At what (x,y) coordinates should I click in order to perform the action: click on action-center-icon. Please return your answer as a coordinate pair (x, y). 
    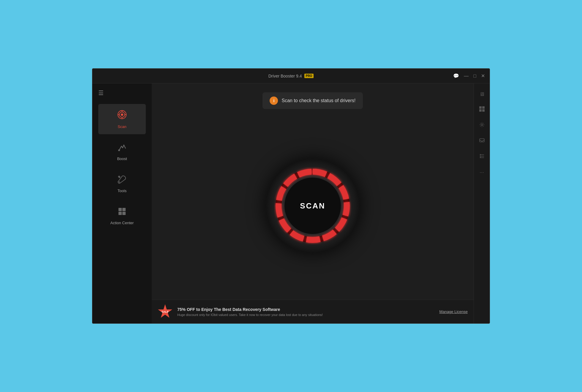
    Looking at the image, I should click on (122, 213).